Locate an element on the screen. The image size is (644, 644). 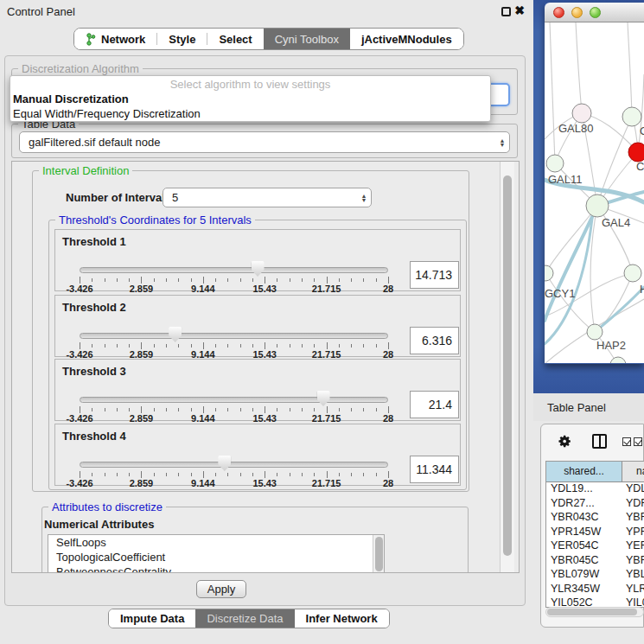
attribute-list-item: SelfLoops is located at coordinates (216, 543).